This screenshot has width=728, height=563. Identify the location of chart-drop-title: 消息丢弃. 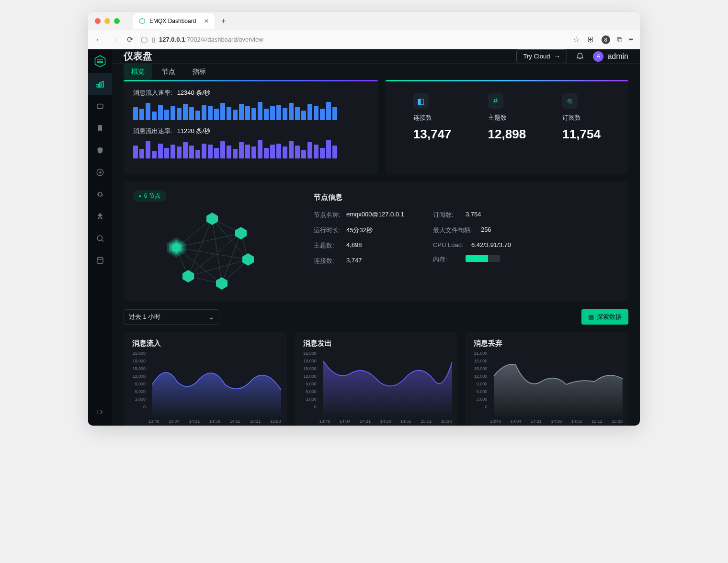
(547, 344).